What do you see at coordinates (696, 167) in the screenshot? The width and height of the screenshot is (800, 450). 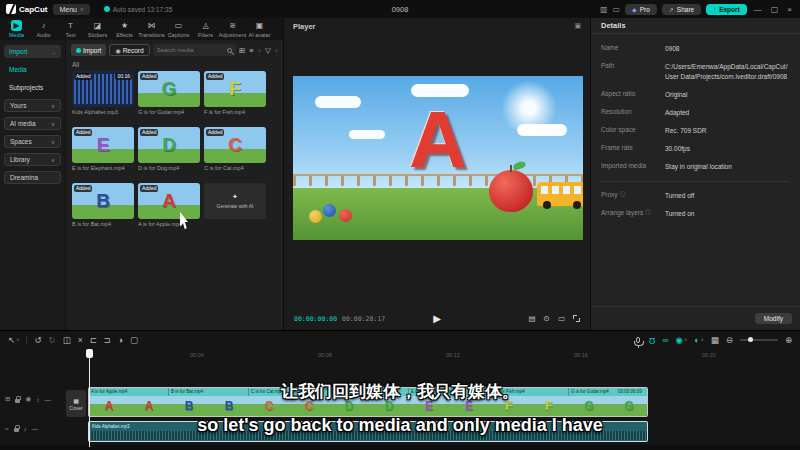 I see `details-field-row: Imported media Stay in original location` at bounding box center [696, 167].